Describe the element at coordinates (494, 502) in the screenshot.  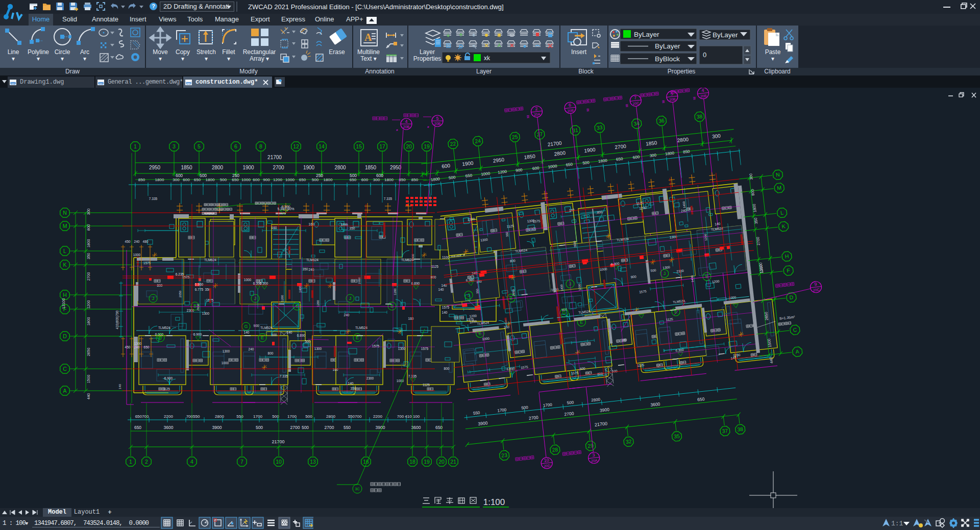
I see `svg-text: 1:100` at that location.